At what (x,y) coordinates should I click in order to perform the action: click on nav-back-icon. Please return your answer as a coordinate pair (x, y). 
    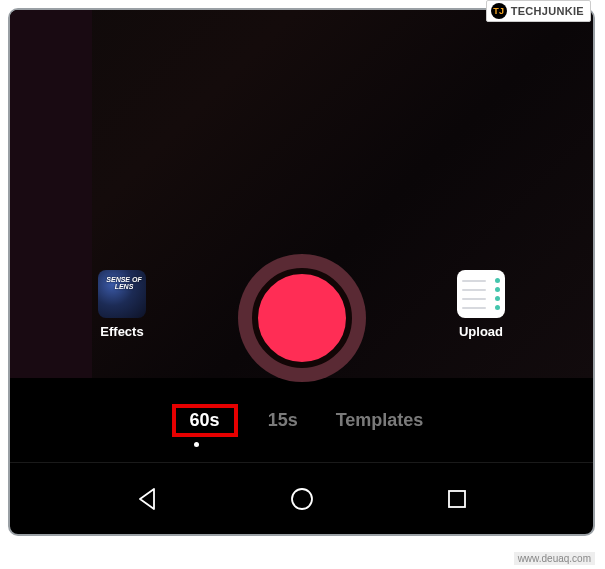
    Looking at the image, I should click on (147, 499).